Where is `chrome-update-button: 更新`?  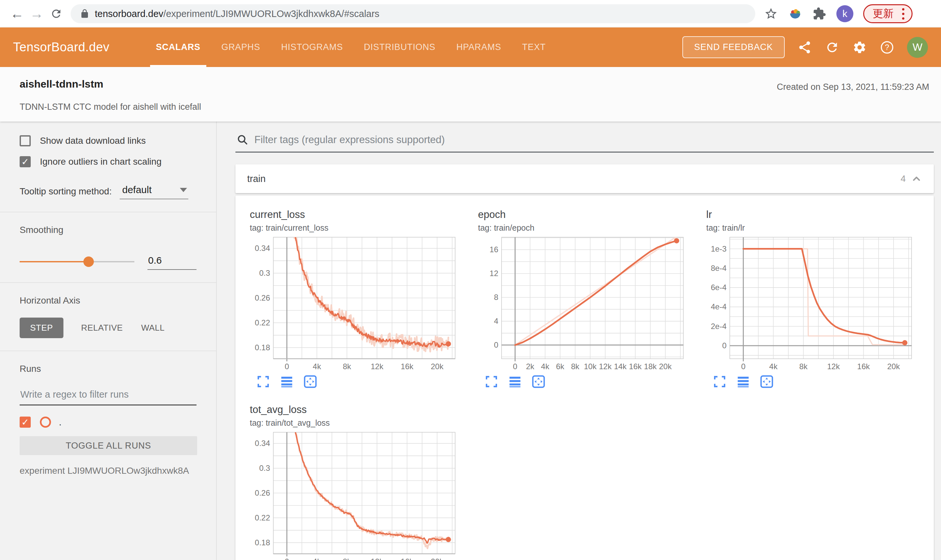 chrome-update-button: 更新 is located at coordinates (888, 14).